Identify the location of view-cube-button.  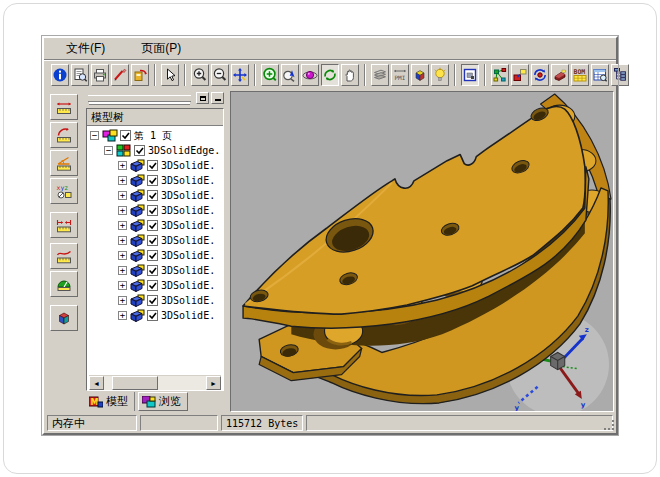
(420, 75).